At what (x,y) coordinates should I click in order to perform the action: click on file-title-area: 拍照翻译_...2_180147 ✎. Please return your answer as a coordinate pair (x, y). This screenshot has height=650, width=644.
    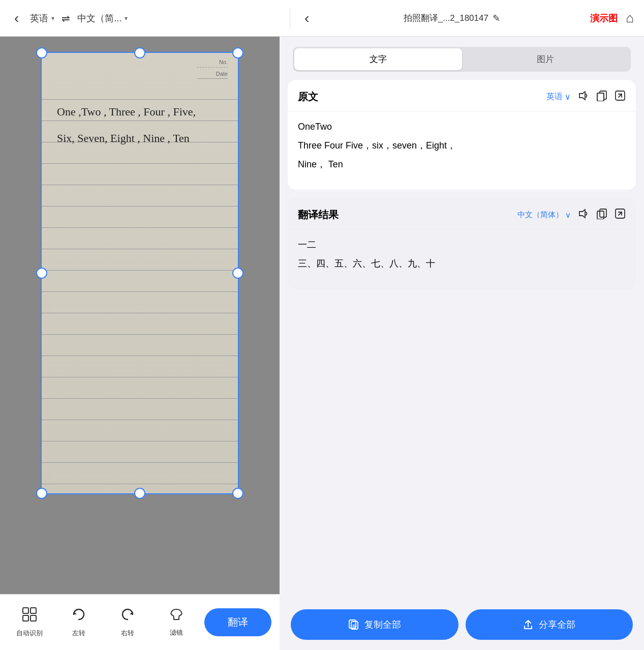
    Looking at the image, I should click on (452, 18).